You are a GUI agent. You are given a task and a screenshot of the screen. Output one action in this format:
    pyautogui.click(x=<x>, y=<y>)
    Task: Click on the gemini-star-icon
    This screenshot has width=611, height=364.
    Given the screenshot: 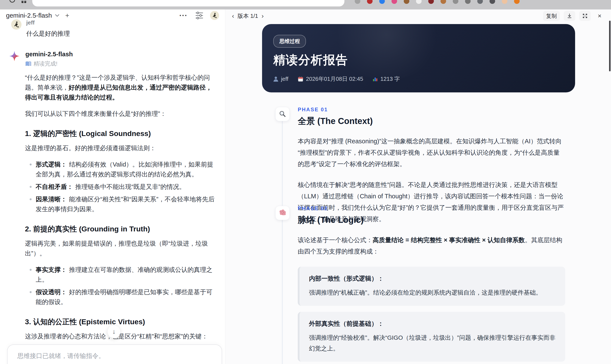 What is the action you would take?
    pyautogui.click(x=14, y=56)
    